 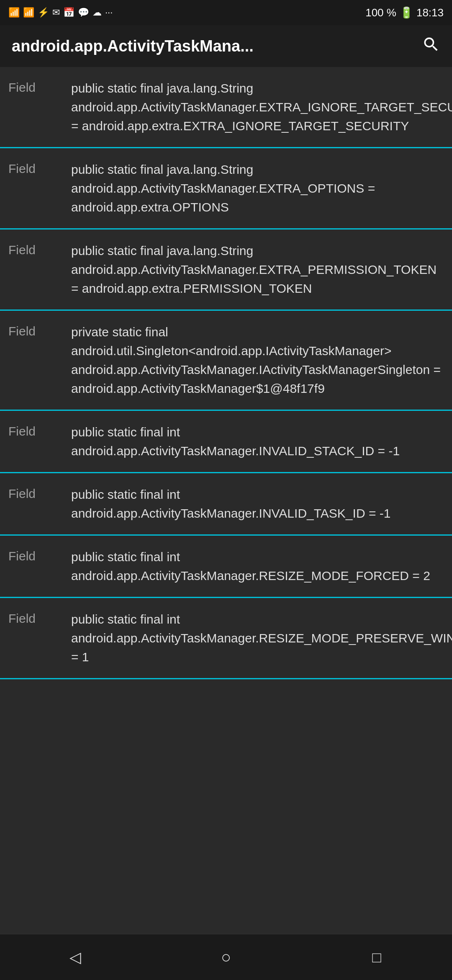 I want to click on recents-button: □, so click(x=377, y=957).